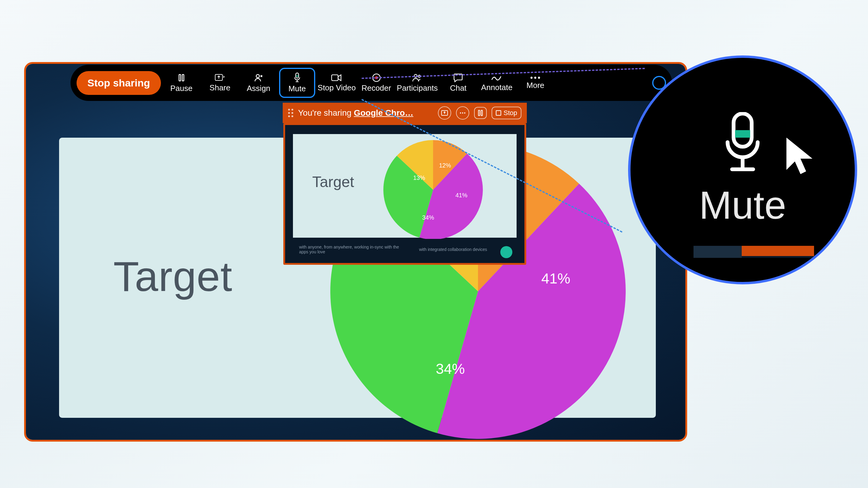 Image resolution: width=868 pixels, height=488 pixels. What do you see at coordinates (220, 83) in the screenshot?
I see `share-button: Share` at bounding box center [220, 83].